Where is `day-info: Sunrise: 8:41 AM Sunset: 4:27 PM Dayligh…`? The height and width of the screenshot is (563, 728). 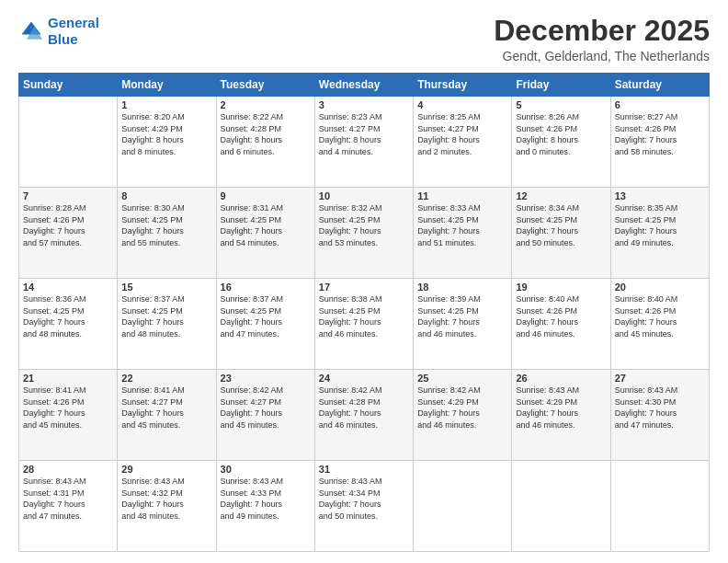
day-info: Sunrise: 8:41 AM Sunset: 4:27 PM Dayligh… is located at coordinates (166, 408).